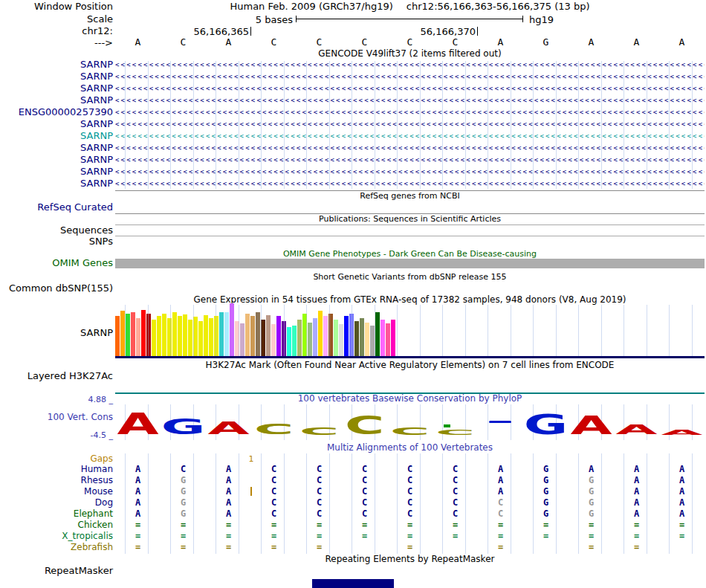 The width and height of the screenshot is (706, 588). Describe the element at coordinates (498, 6) in the screenshot. I see `position-text: chr12:56,166,363-56,166,375 (13 bp)` at that location.